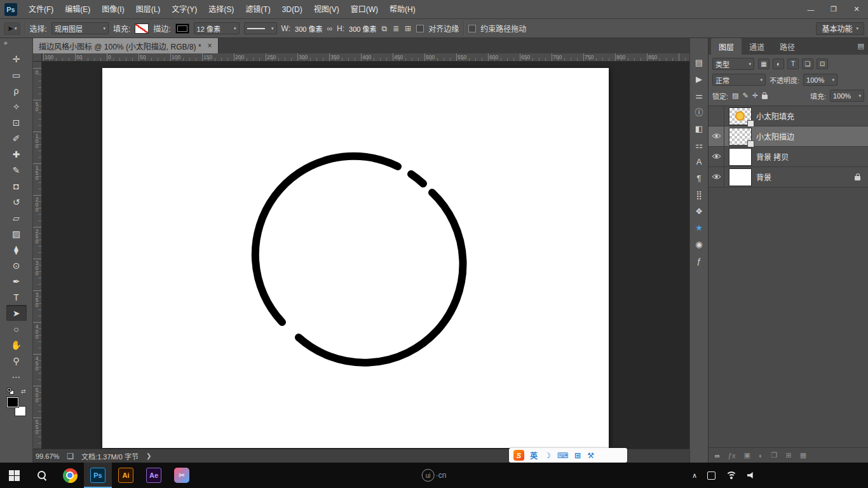 This screenshot has width=868, height=488. What do you see at coordinates (699, 161) in the screenshot?
I see `character-panel-icon: A` at bounding box center [699, 161].